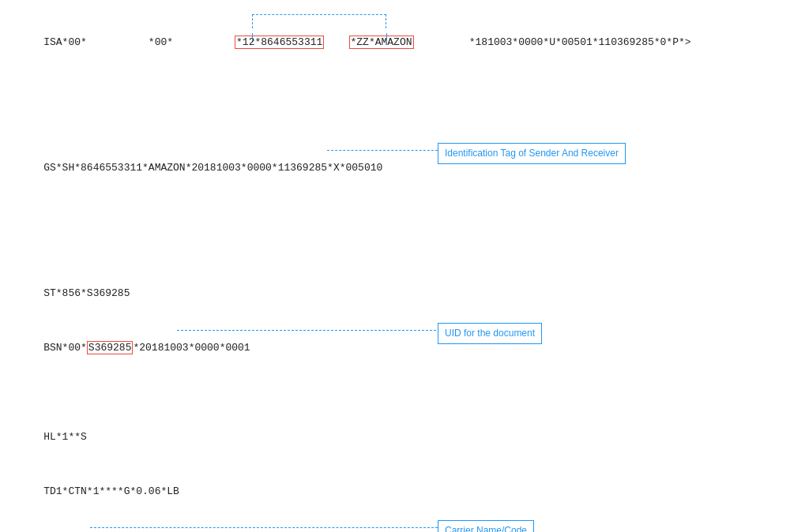  What do you see at coordinates (65, 347) in the screenshot?
I see `bsn-prefix: BSN*00*` at bounding box center [65, 347].